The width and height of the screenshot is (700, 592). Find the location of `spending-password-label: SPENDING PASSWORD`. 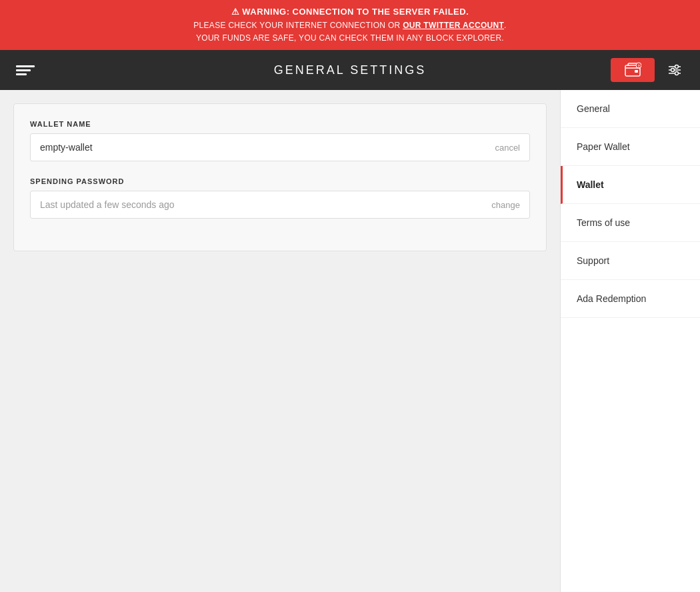

spending-password-label: SPENDING PASSWORD is located at coordinates (280, 181).